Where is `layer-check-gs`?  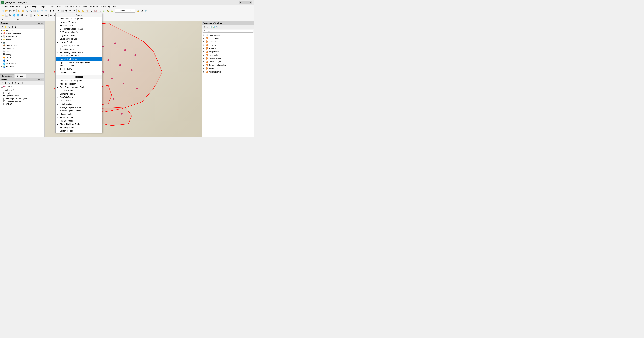 layer-check-gs is located at coordinates (4, 101).